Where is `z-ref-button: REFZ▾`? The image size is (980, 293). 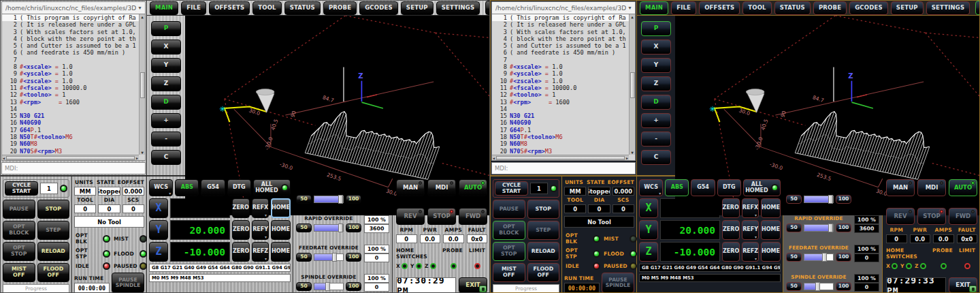
z-ref-button: REFZ▾ is located at coordinates (750, 252).